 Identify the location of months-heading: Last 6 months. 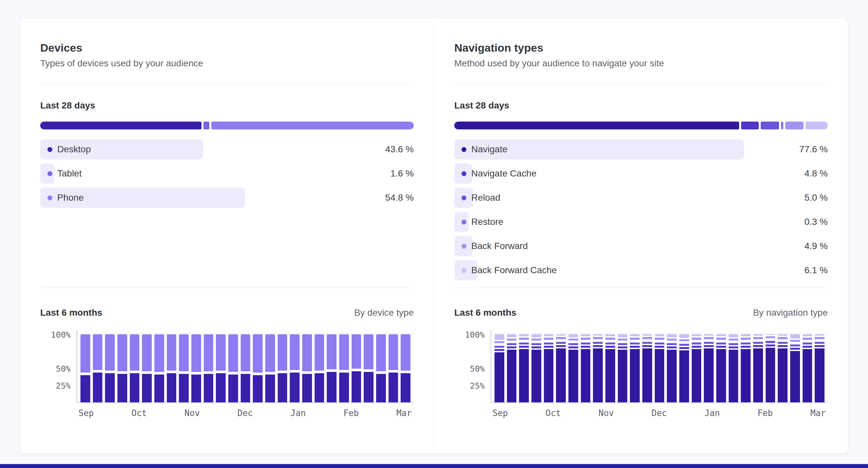
(485, 312).